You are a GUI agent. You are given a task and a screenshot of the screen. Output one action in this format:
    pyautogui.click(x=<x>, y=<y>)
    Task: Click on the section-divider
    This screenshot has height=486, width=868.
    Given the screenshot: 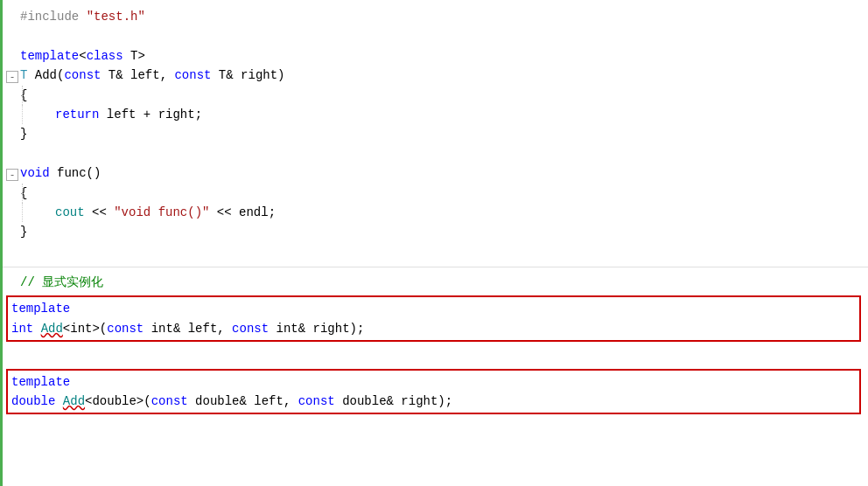 What is the action you would take?
    pyautogui.click(x=436, y=267)
    